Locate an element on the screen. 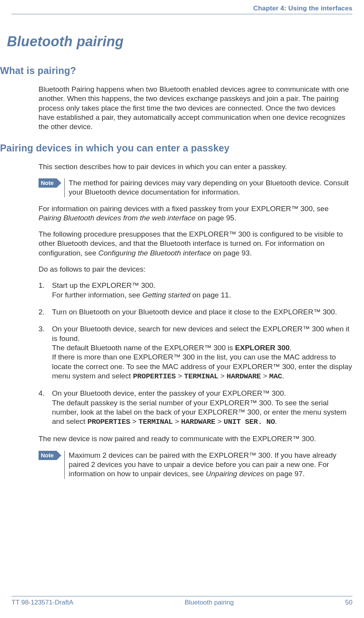 The width and height of the screenshot is (364, 618). section-heading-what-is-pairing: What is pairing? is located at coordinates (176, 71).